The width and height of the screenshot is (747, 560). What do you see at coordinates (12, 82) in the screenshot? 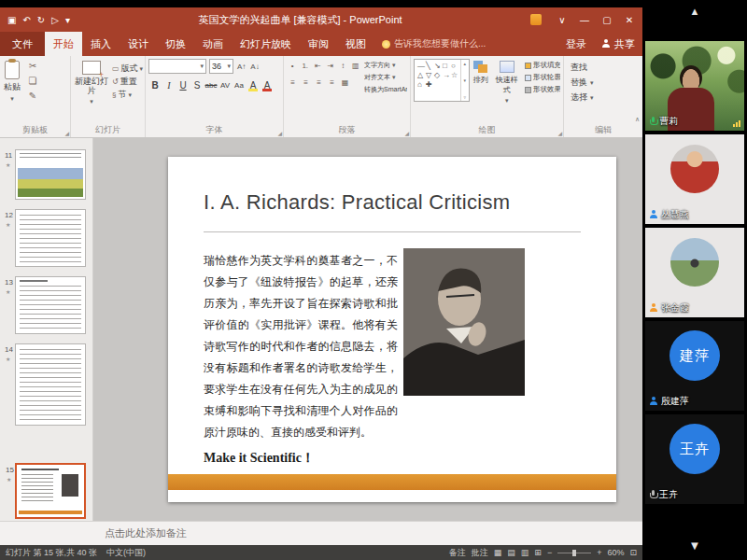
I see `paste-button: 粘贴 ▾` at bounding box center [12, 82].